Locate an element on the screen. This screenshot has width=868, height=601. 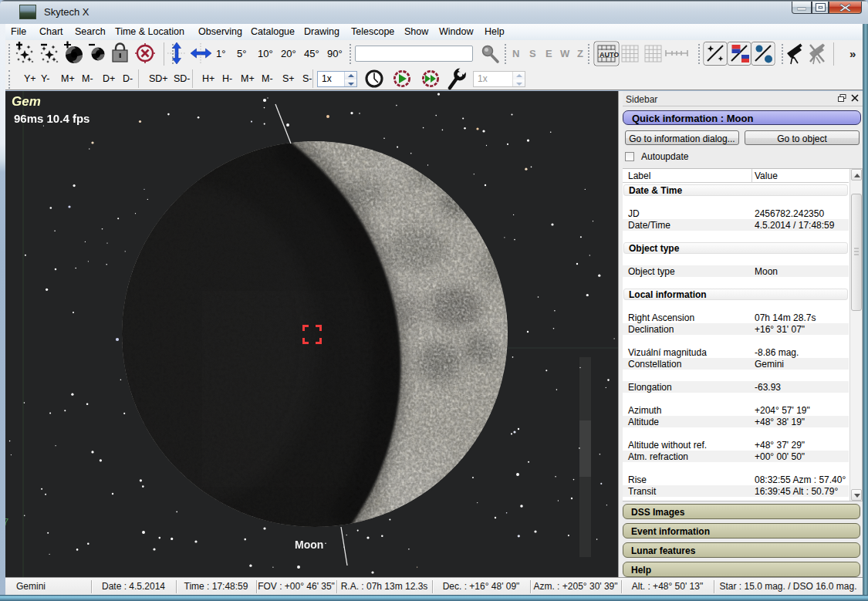
svg-text: E is located at coordinates (549, 54).